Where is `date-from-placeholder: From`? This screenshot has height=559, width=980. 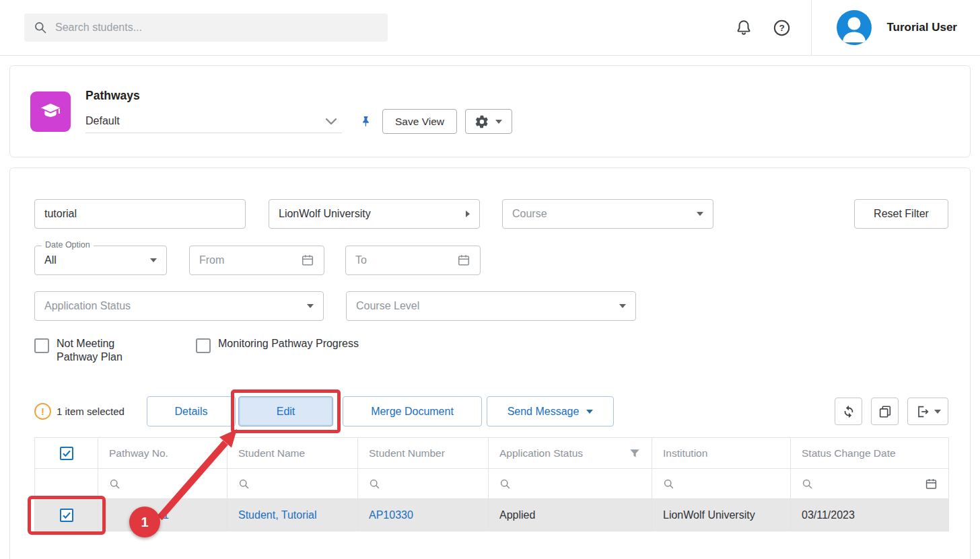
date-from-placeholder: From is located at coordinates (211, 260).